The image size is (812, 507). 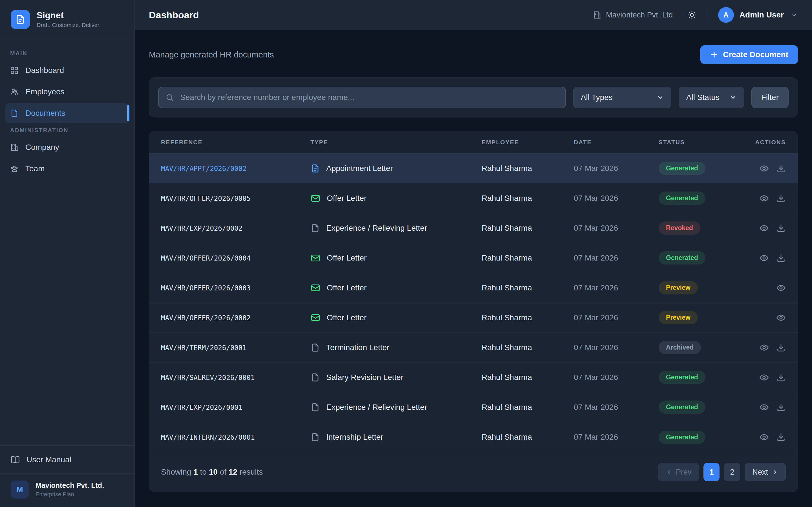 What do you see at coordinates (473, 168) in the screenshot?
I see `table-row: MAV/HR/APPT/2026/0002 Appointment Letter…` at bounding box center [473, 168].